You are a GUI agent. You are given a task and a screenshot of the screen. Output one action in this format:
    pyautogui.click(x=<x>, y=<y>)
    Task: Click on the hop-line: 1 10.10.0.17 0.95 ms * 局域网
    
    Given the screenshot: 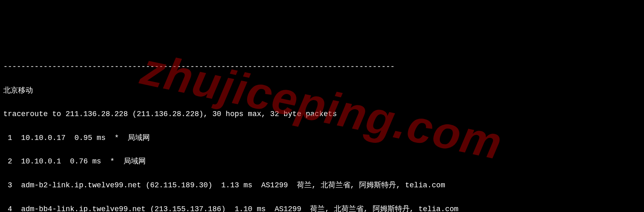 What is the action you would take?
    pyautogui.click(x=322, y=138)
    